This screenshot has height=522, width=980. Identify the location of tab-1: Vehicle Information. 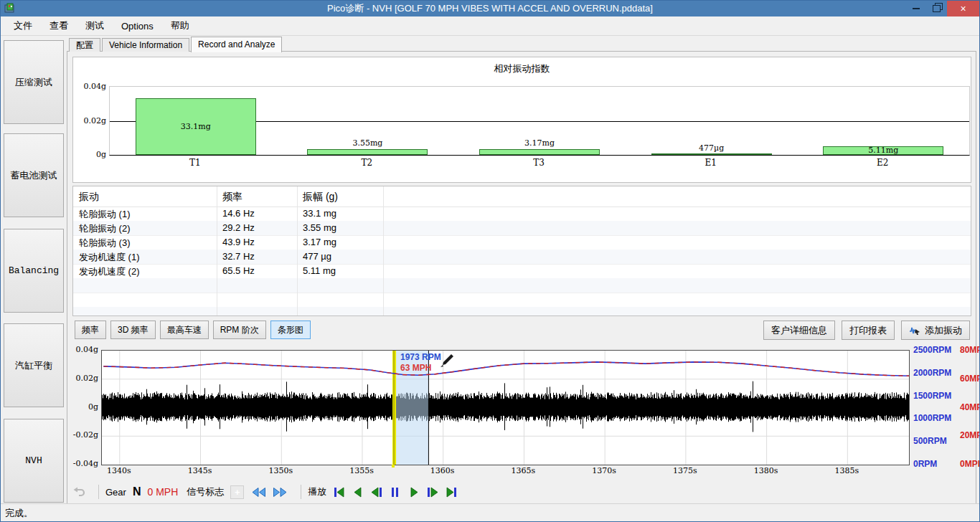
(146, 44).